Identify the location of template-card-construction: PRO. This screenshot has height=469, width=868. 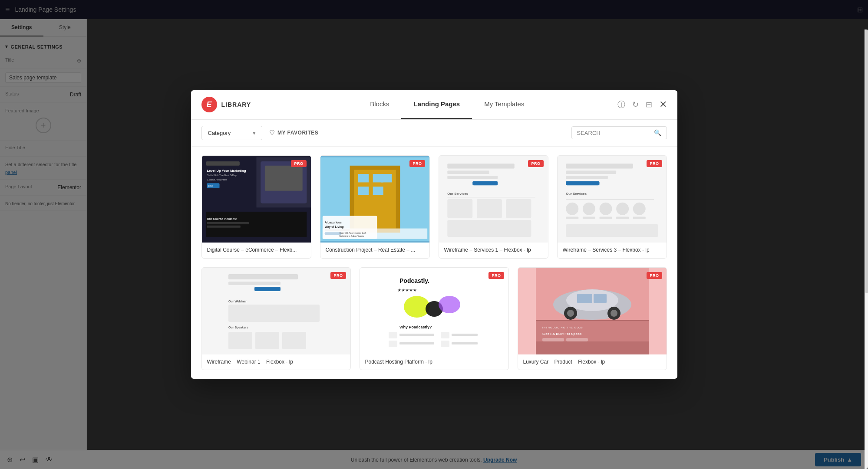
(375, 207).